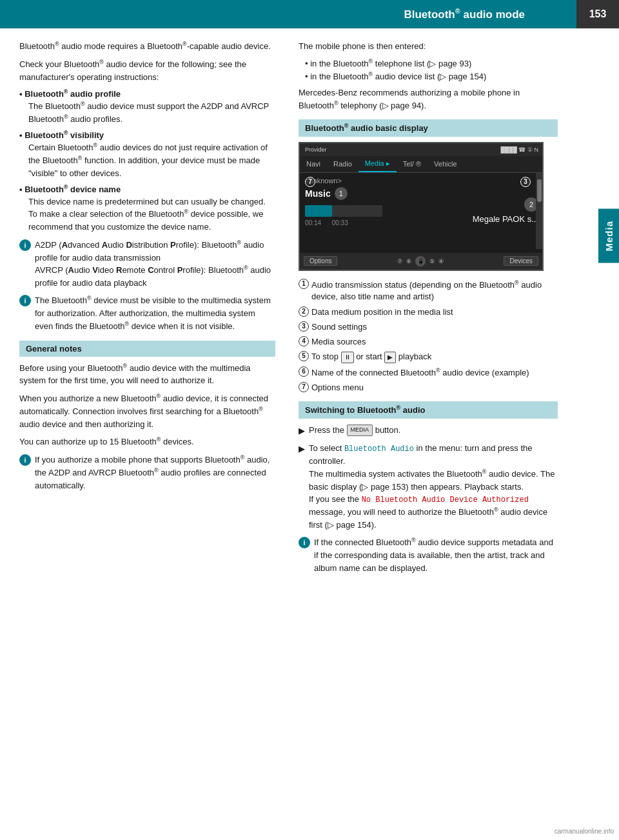  What do you see at coordinates (539, 211) in the screenshot?
I see `display-scrollbar` at bounding box center [539, 211].